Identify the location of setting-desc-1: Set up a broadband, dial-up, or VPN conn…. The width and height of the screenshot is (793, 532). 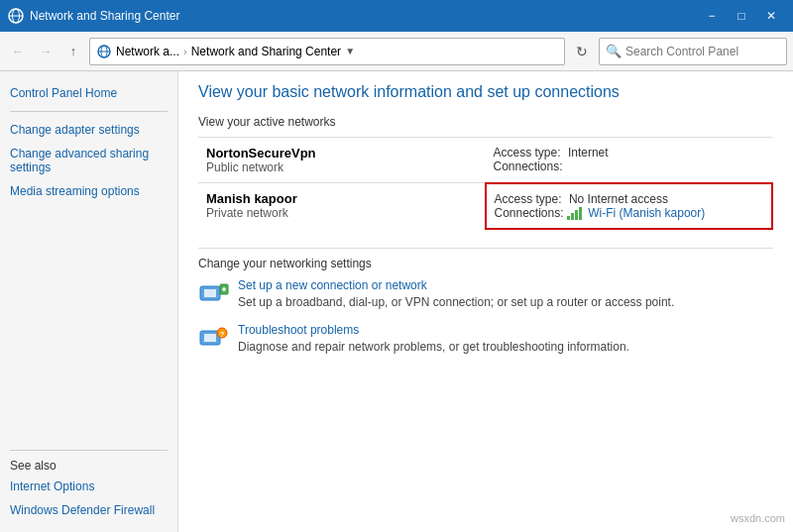
(456, 302).